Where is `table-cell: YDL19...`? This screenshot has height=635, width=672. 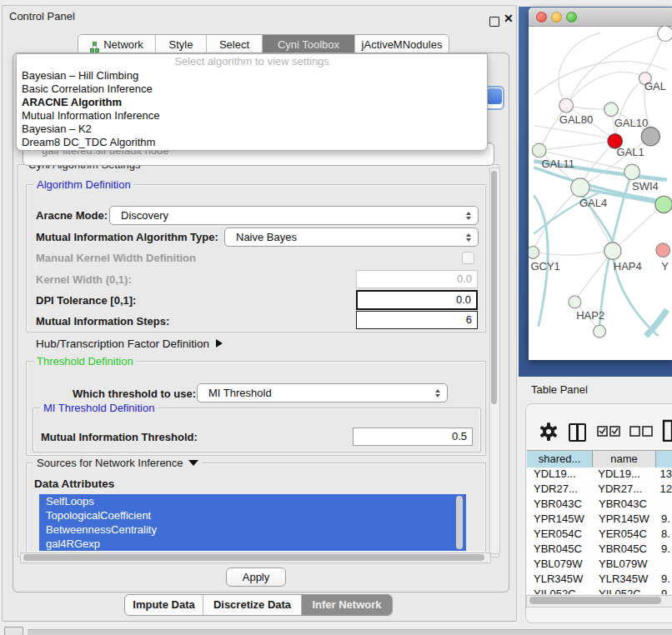 table-cell: YDL19... is located at coordinates (624, 475).